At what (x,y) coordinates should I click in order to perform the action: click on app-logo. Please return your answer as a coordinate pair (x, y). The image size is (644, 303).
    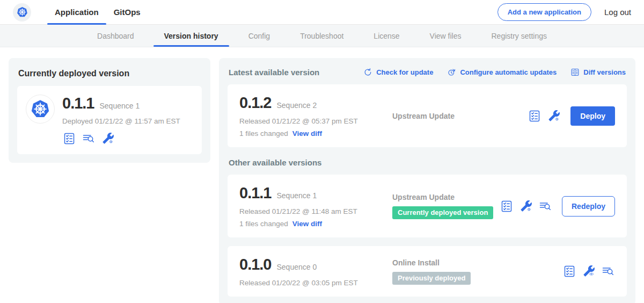
    Looking at the image, I should click on (22, 12).